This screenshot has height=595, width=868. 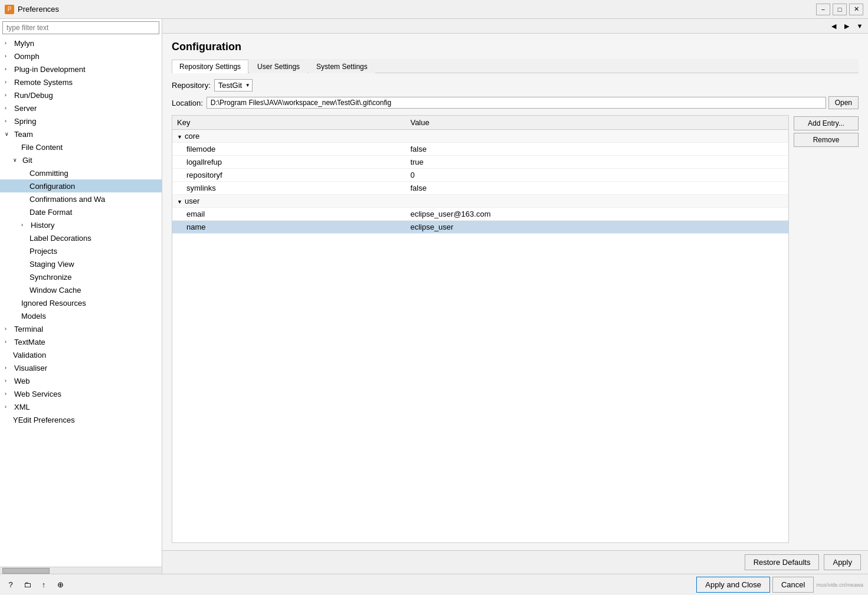 I want to click on sidebar-item-projects: Projects, so click(x=81, y=251).